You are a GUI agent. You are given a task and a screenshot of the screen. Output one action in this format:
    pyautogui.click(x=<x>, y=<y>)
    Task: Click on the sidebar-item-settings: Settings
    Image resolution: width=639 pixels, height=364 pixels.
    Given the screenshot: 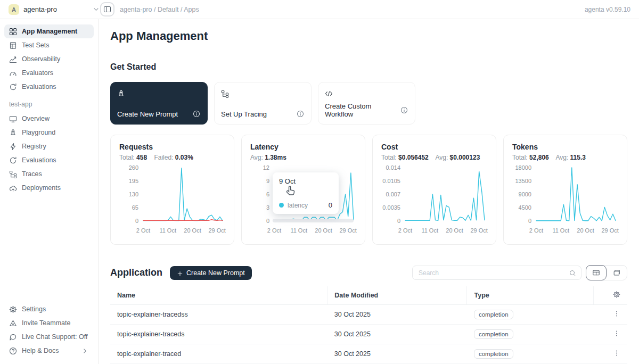 What is the action you would take?
    pyautogui.click(x=49, y=309)
    